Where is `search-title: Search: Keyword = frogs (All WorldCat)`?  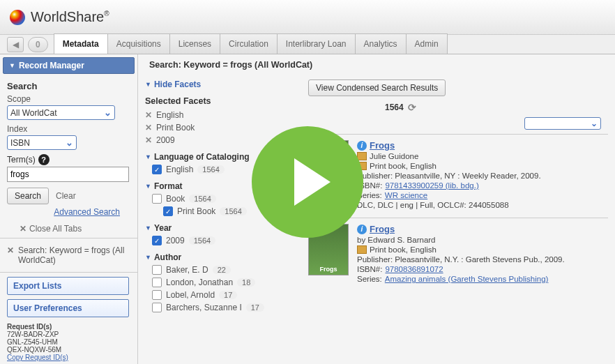
search-title: Search: Keyword = frogs (All WorldCat) is located at coordinates (379, 65).